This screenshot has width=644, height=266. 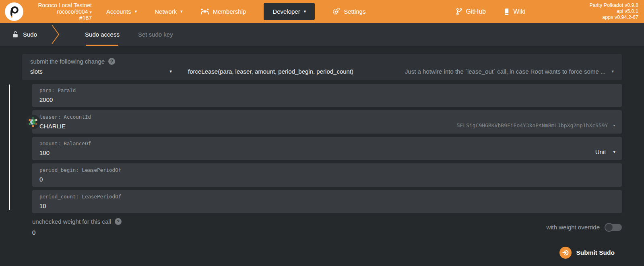 What do you see at coordinates (236, 11) in the screenshot?
I see `main-nav: Accounts ▾ Network ▾ Membership Develope…` at bounding box center [236, 11].